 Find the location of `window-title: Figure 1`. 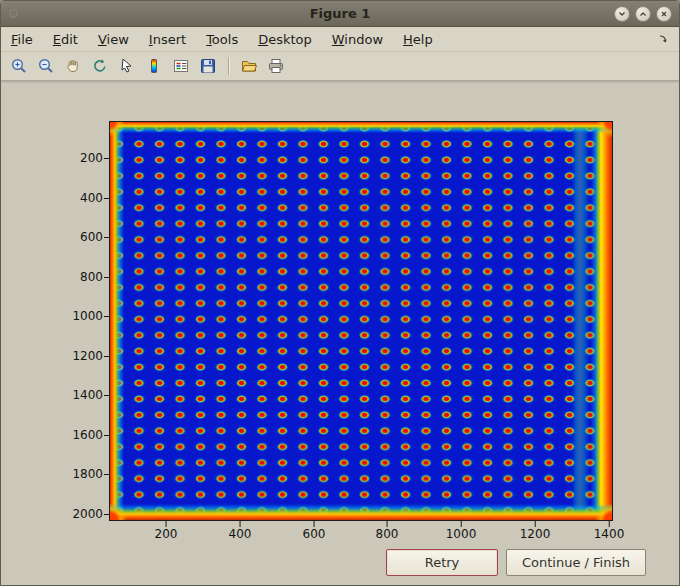

window-title: Figure 1 is located at coordinates (340, 14).